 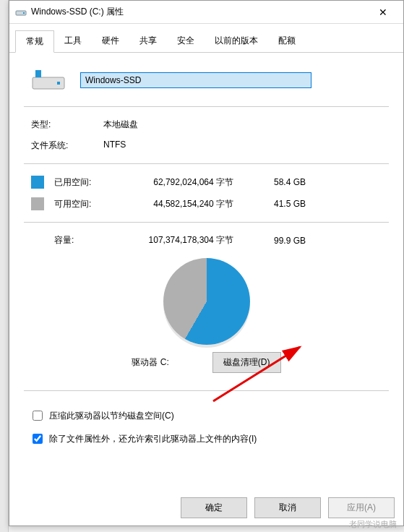 I want to click on pie-chart-wrap, so click(x=207, y=301).